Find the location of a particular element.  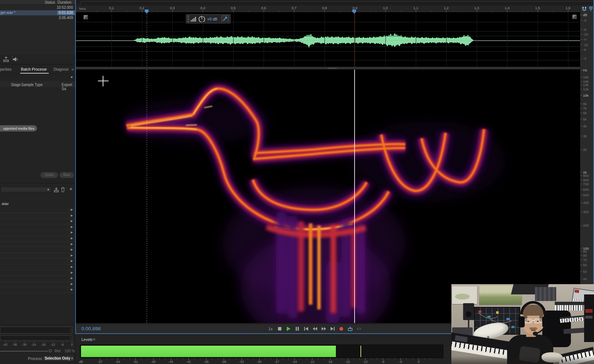

column-duration: Duration is located at coordinates (65, 2).